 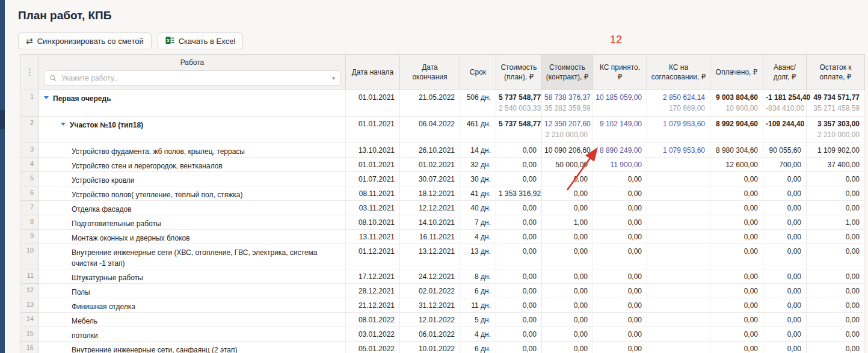 What do you see at coordinates (568, 223) in the screenshot?
I see `contract-cost-cell: 1,00` at bounding box center [568, 223].